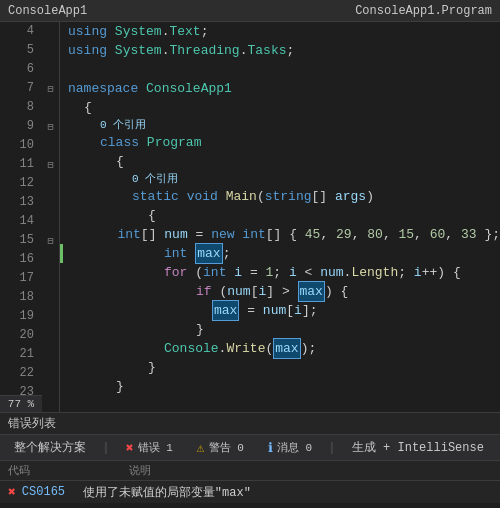 The image size is (500, 508). What do you see at coordinates (270, 448) in the screenshot?
I see `info-icon: ℹ` at bounding box center [270, 448].